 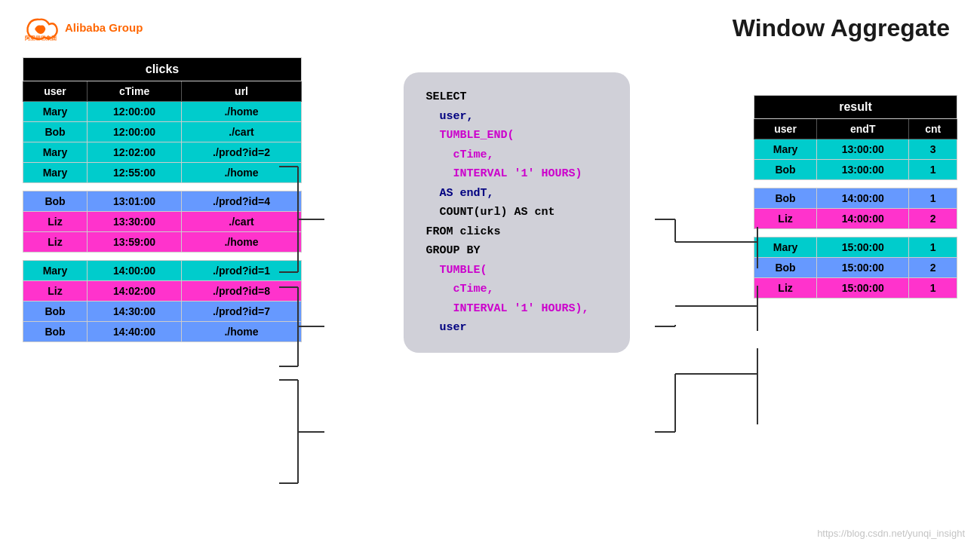 What do you see at coordinates (241, 92) in the screenshot?
I see `clicks-col-url: url` at bounding box center [241, 92].